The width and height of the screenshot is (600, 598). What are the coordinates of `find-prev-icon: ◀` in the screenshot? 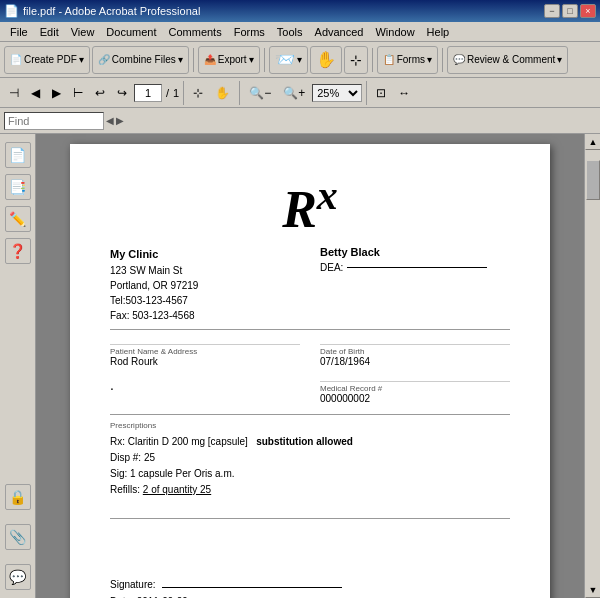 It's located at (110, 120).